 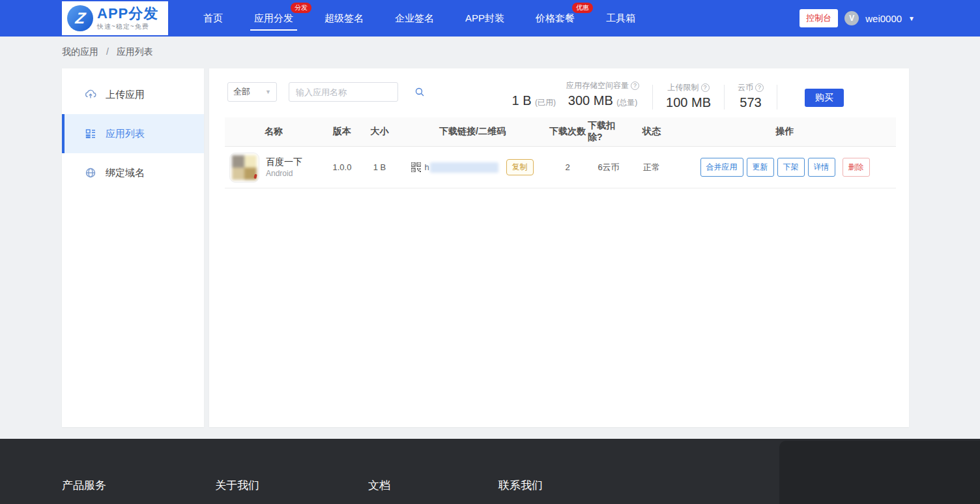 What do you see at coordinates (237, 485) in the screenshot?
I see `footer-col-about: 关于我们` at bounding box center [237, 485].